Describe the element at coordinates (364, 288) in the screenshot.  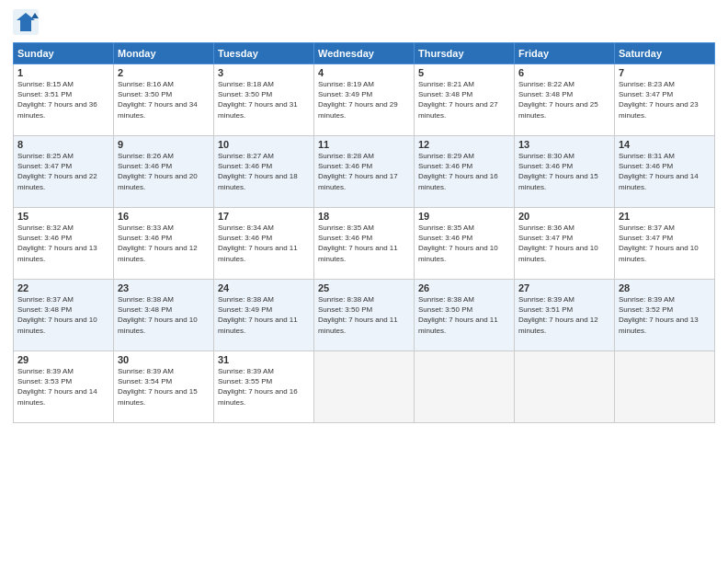
I see `day-number: 25` at that location.